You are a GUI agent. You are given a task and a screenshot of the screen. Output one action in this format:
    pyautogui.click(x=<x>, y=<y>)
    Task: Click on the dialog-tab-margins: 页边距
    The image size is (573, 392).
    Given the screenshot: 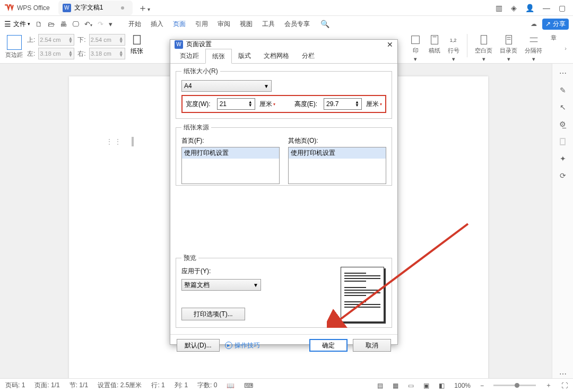 What is the action you would take?
    pyautogui.click(x=189, y=56)
    